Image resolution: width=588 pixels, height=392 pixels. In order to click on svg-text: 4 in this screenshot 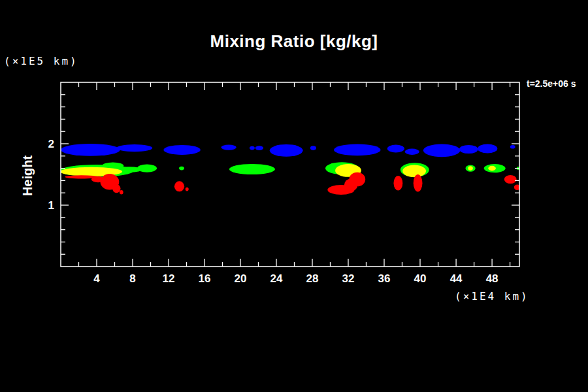, I will do `click(97, 278)`.